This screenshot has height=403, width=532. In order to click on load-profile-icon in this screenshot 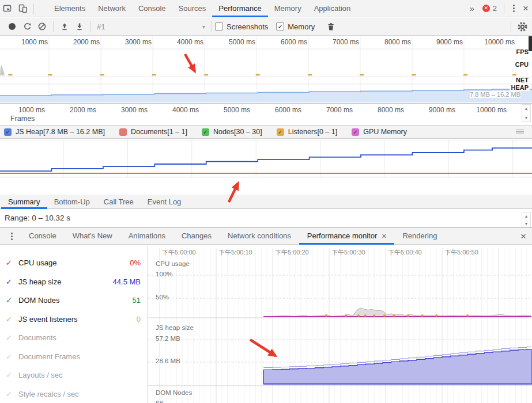, I will do `click(65, 26)`.